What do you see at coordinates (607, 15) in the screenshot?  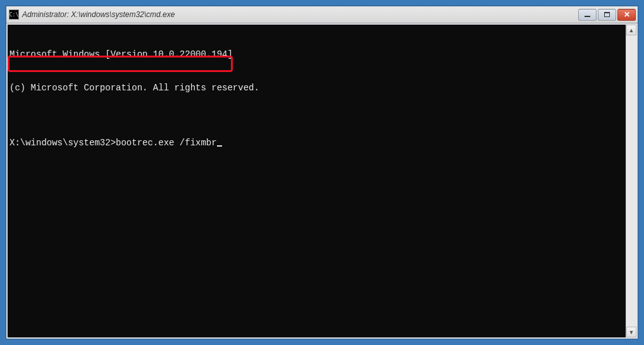 I see `maximize-icon` at bounding box center [607, 15].